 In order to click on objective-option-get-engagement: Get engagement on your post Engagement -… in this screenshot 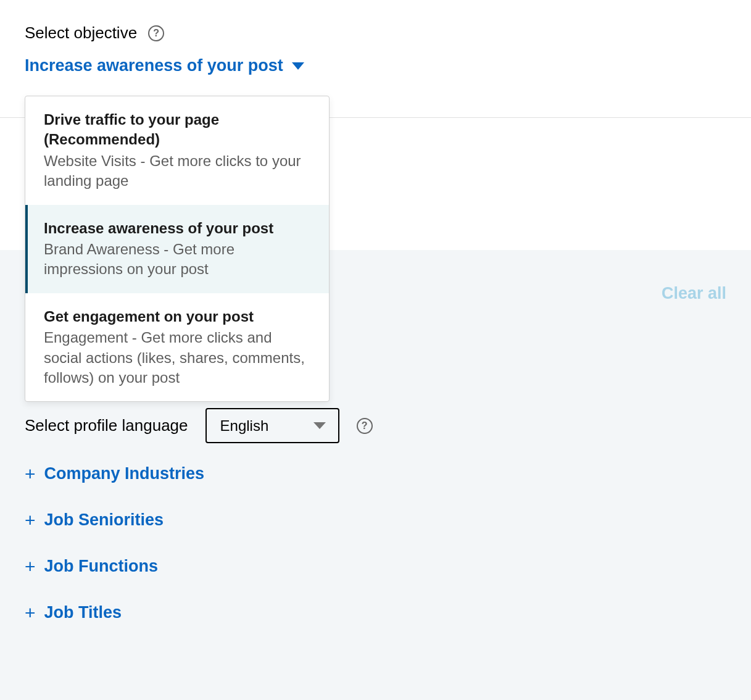, I will do `click(177, 348)`.